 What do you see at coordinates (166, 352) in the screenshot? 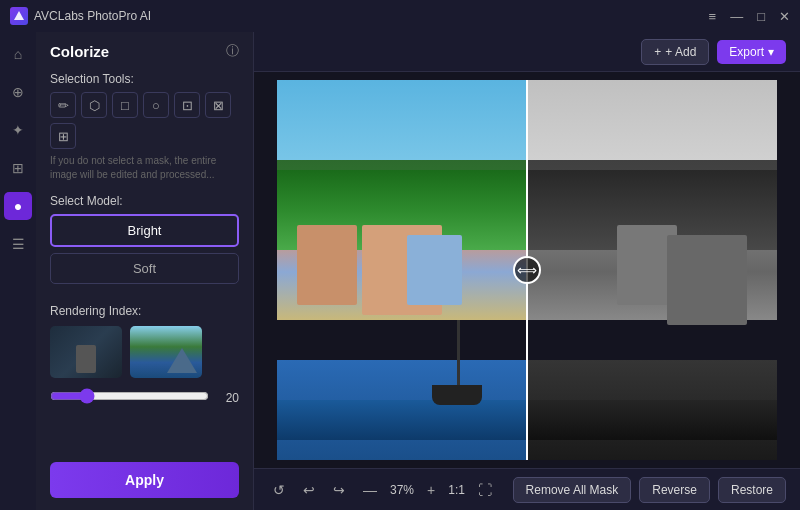
I see `color-thumb` at bounding box center [166, 352].